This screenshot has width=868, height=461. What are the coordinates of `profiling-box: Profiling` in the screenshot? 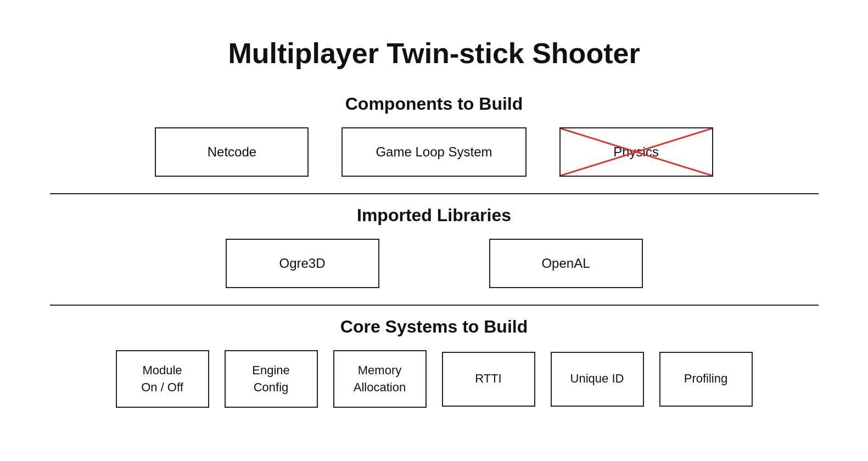 It's located at (706, 379).